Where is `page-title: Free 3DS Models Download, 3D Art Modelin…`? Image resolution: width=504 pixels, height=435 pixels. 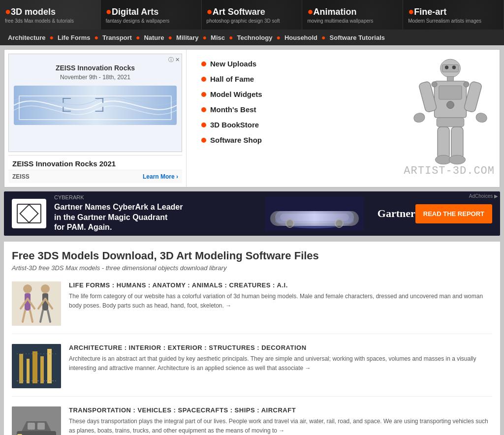
page-title: Free 3DS Models Download, 3D Art Modelin… is located at coordinates (252, 256).